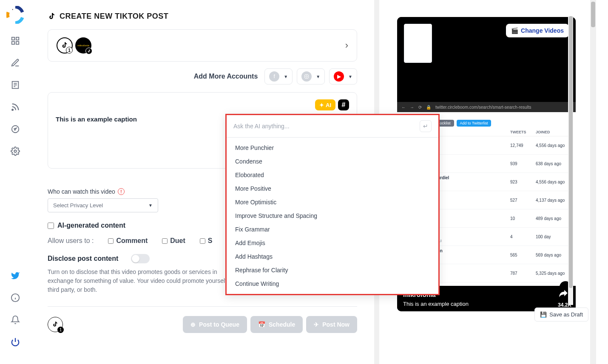  I want to click on disclose-description: Turn on to disclose that this video prom…, so click(141, 281).